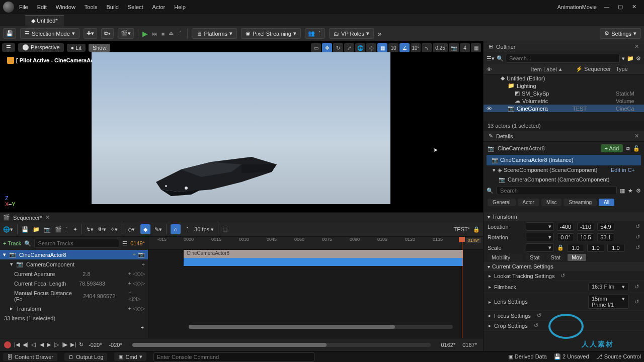 The height and width of the screenshot is (362, 644). What do you see at coordinates (142, 327) in the screenshot?
I see `add-track-bottom-button: +` at bounding box center [142, 327].